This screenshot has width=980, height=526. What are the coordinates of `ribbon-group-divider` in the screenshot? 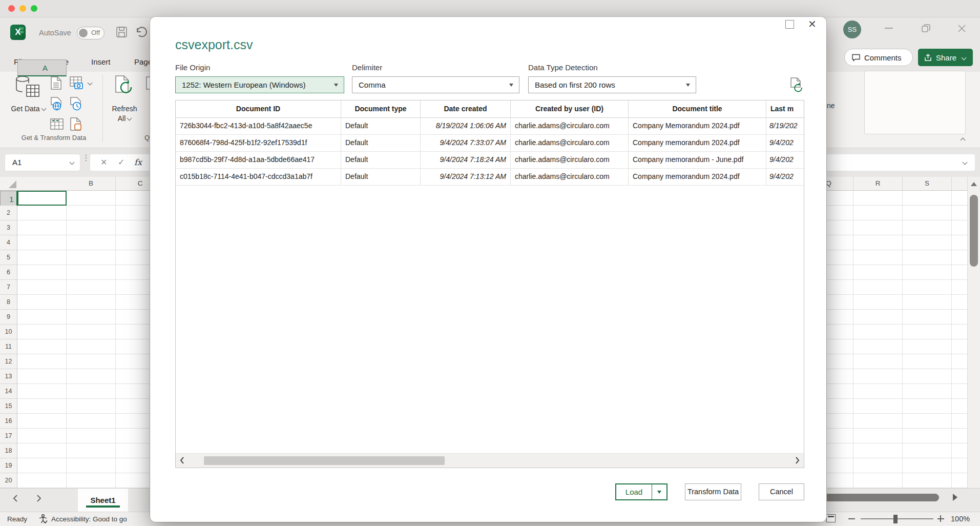 It's located at (102, 109).